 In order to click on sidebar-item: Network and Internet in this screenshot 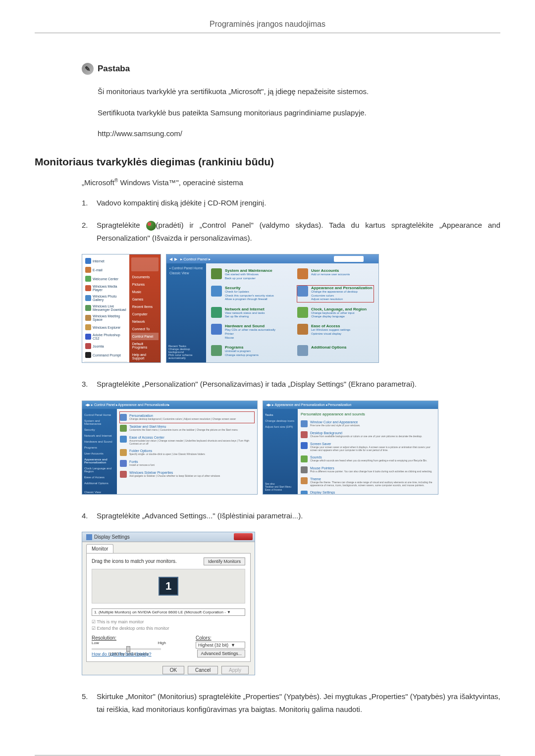, I will do `click(100, 436)`.